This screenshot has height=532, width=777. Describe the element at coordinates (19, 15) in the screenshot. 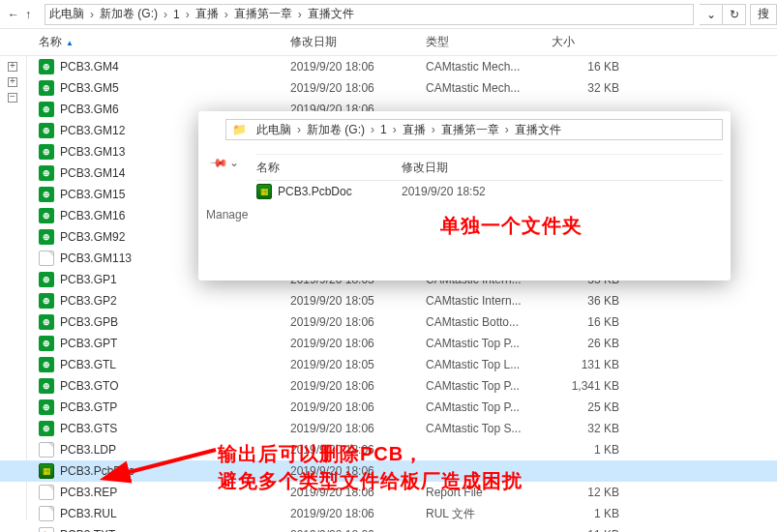

I see `nav-controls: ← ↑` at that location.